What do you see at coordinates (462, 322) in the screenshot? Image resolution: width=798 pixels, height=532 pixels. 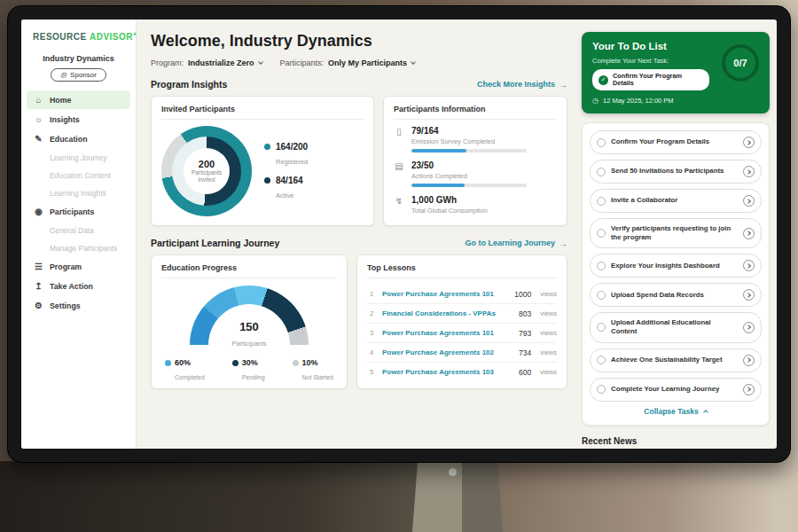 I see `top-lessons-card: Top Lessons 1 Power Purchase Agreements …` at bounding box center [462, 322].